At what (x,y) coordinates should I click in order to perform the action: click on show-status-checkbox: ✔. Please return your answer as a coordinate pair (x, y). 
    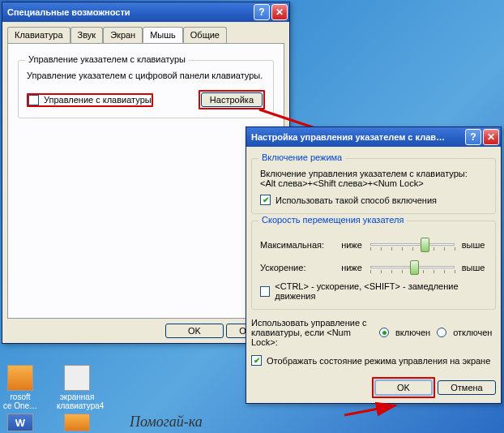
    Looking at the image, I should click on (256, 360).